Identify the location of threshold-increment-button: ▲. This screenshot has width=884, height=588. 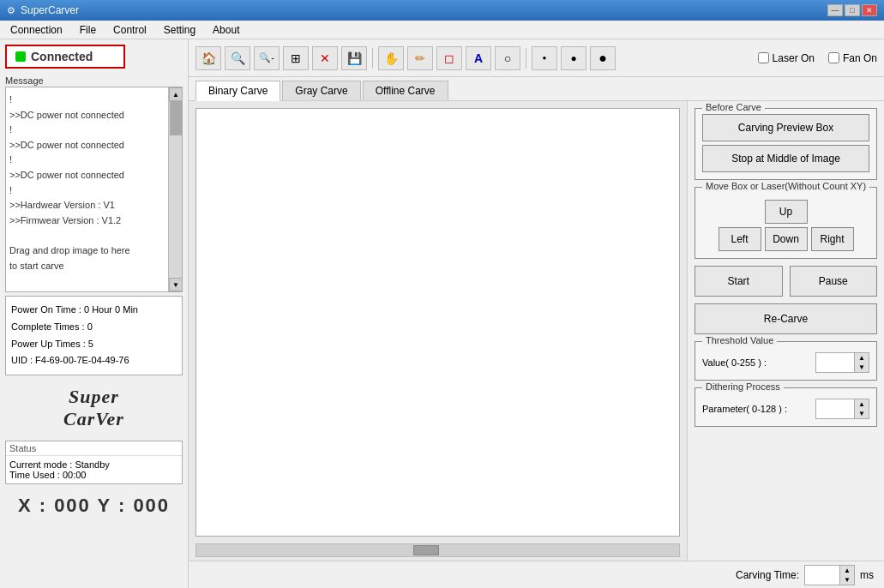
(862, 358).